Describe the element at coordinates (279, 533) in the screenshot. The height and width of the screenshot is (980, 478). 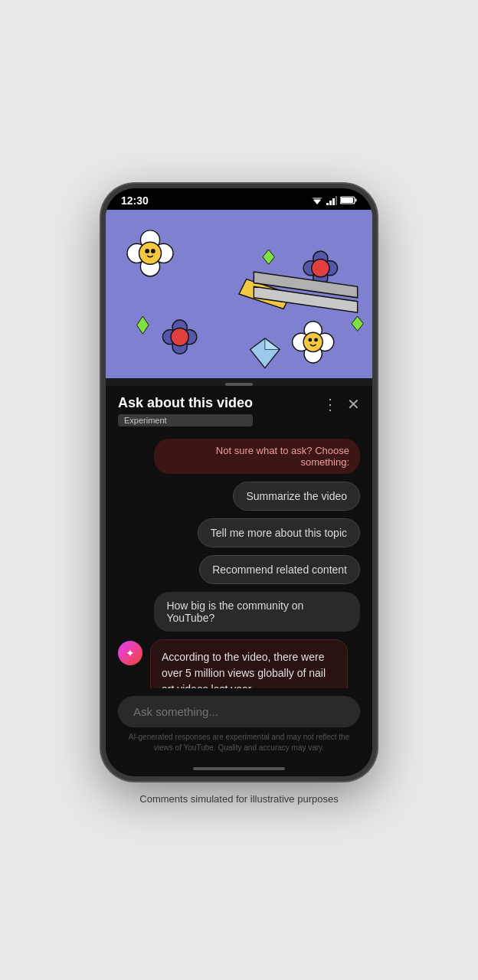
I see `chip-tell-more: Tell me more about this topic` at that location.